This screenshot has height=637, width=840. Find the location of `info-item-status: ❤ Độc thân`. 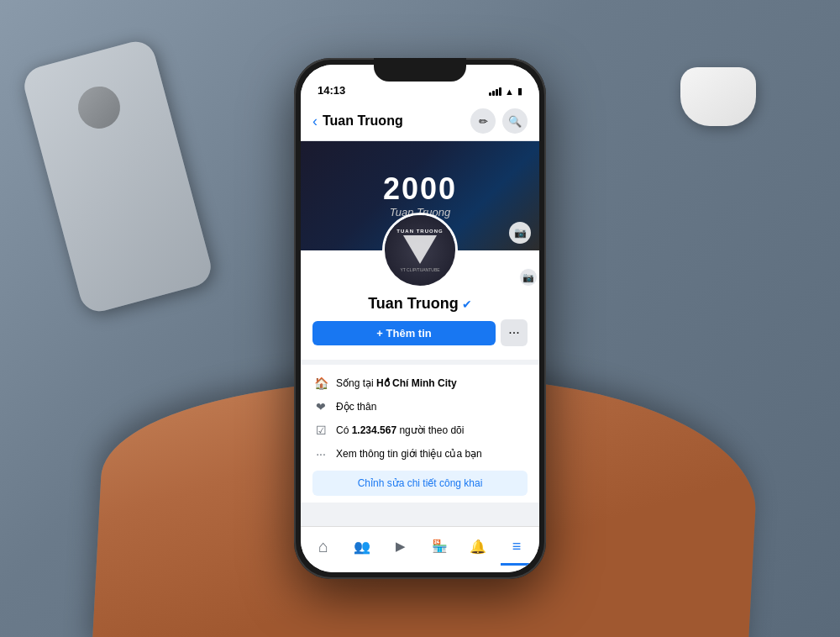

info-item-status: ❤ Độc thân is located at coordinates (420, 407).